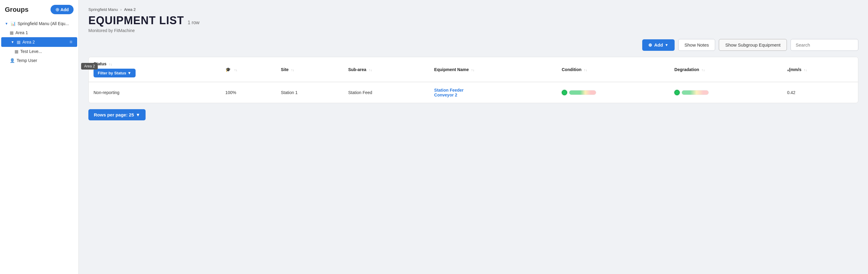 The height and width of the screenshot is (274, 868). What do you see at coordinates (103, 9) in the screenshot?
I see `breadcrumb-parent: Springfield Manu` at bounding box center [103, 9].